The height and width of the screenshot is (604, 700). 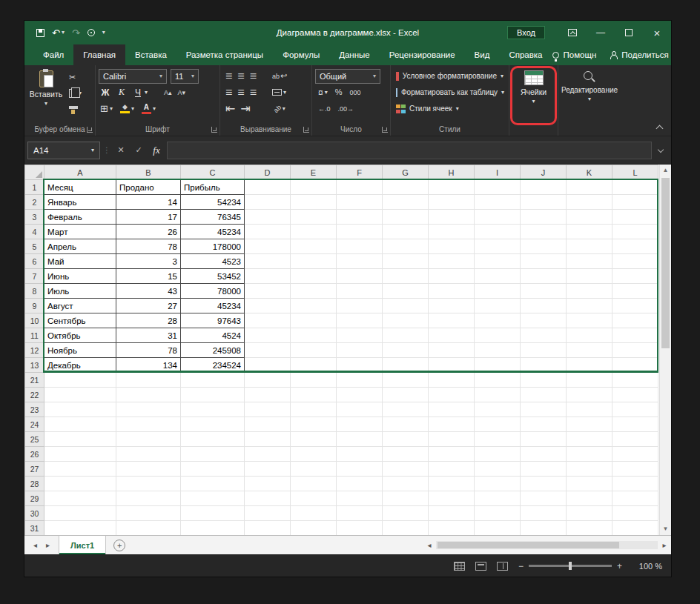 I want to click on cell: 78000, so click(x=213, y=291).